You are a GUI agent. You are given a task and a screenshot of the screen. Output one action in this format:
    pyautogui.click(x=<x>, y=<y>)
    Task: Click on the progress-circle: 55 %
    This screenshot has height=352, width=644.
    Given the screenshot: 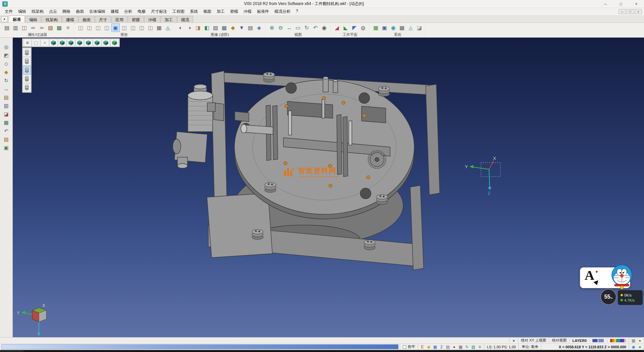 What is the action you would take?
    pyautogui.click(x=608, y=297)
    